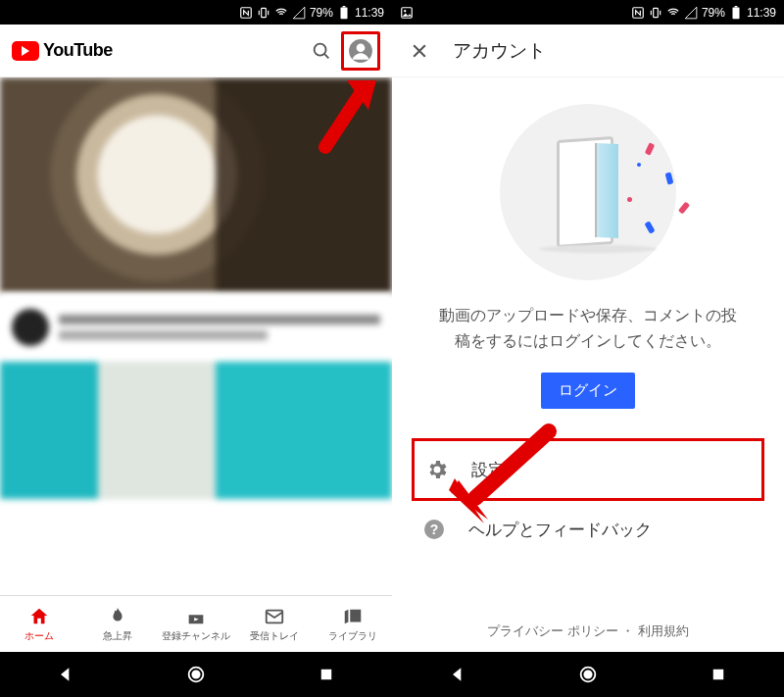 This screenshot has width=784, height=697. Describe the element at coordinates (588, 51) in the screenshot. I see `account-header: アカウント` at that location.